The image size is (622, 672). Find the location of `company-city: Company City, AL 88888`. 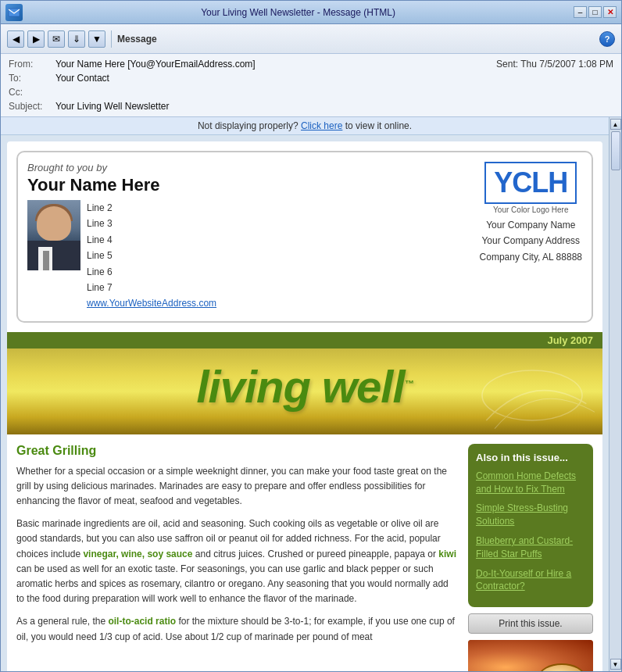

company-city: Company City, AL 88888 is located at coordinates (531, 257).